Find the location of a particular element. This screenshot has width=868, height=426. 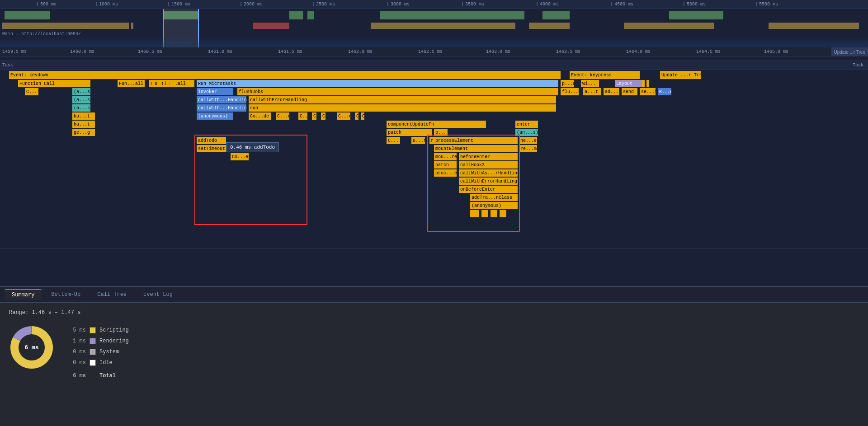

tab-summary: Summary is located at coordinates (23, 295).